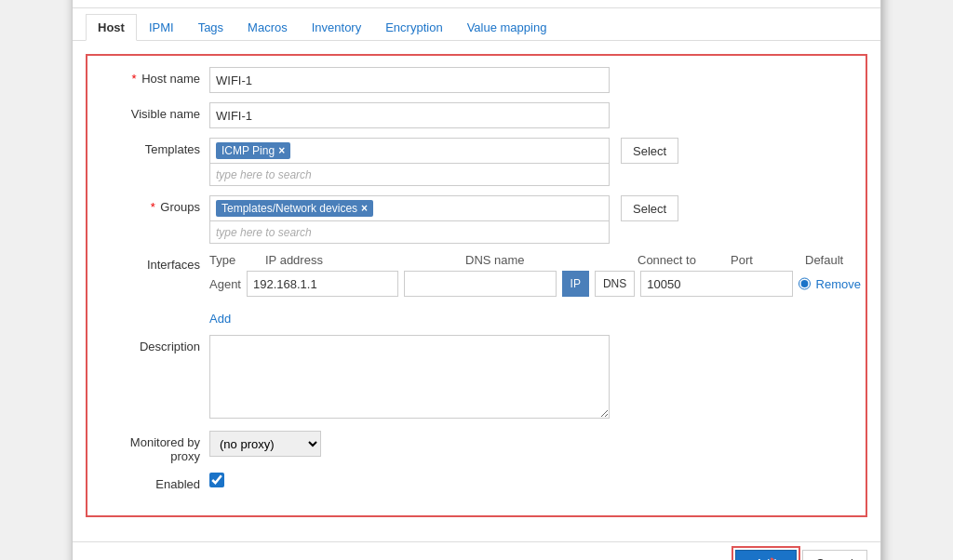  Describe the element at coordinates (237, 260) in the screenshot. I see `iface-type-header: Type` at that location.